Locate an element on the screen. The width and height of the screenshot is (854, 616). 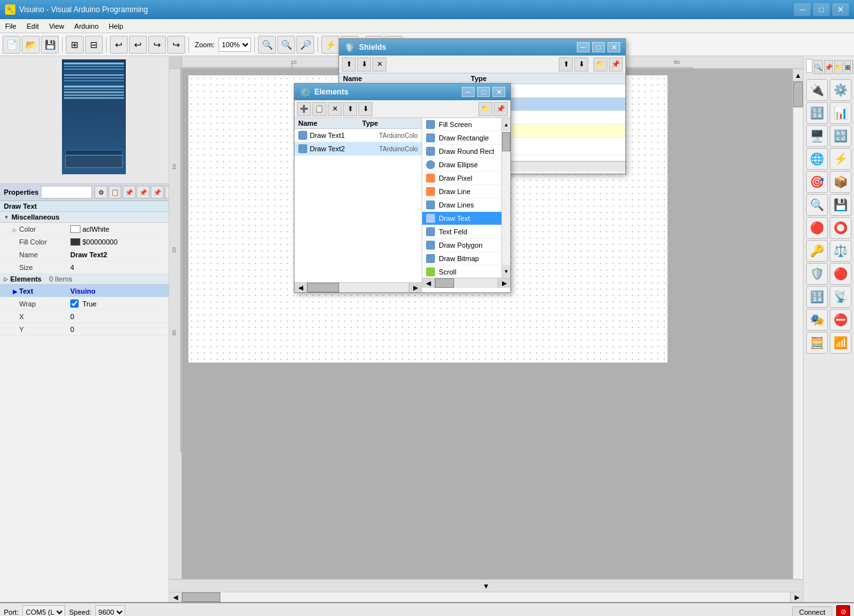
scroll-thumb-v is located at coordinates (798, 94).